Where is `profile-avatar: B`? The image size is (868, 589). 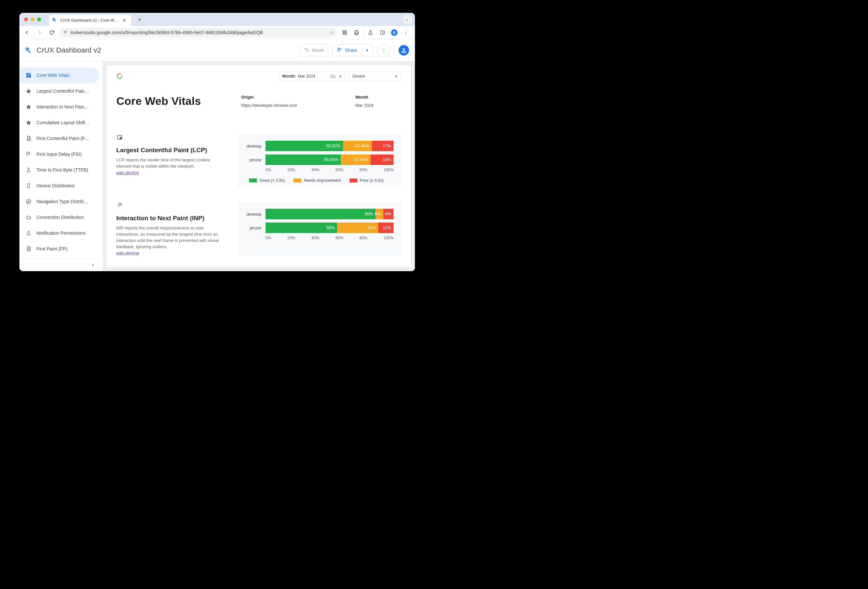 profile-avatar: B is located at coordinates (394, 33).